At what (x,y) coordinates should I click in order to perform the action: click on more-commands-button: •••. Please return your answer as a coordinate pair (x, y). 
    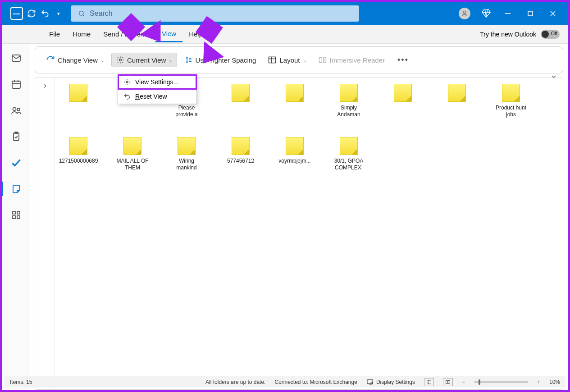
    Looking at the image, I should click on (403, 60).